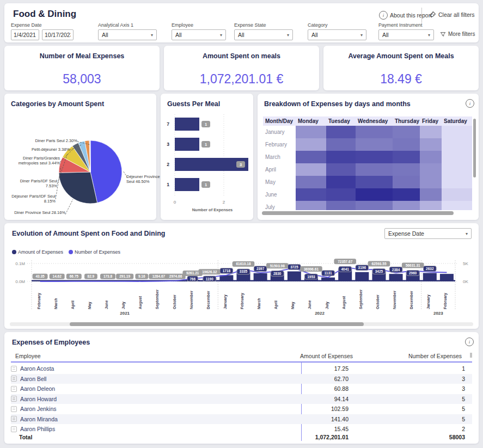 This screenshot has height=448, width=483. Describe the element at coordinates (471, 355) in the screenshot. I see `table-vertical-scrollbar` at that location.